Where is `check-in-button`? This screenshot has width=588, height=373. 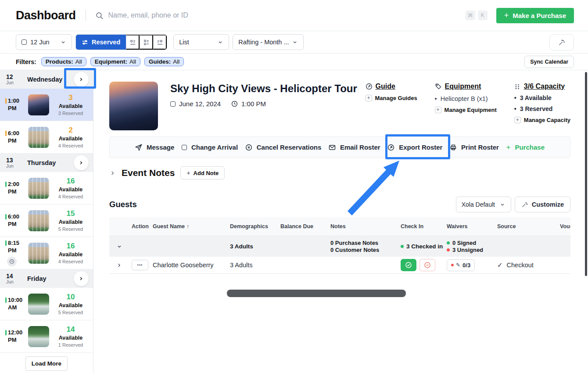
check-in-button is located at coordinates (409, 265).